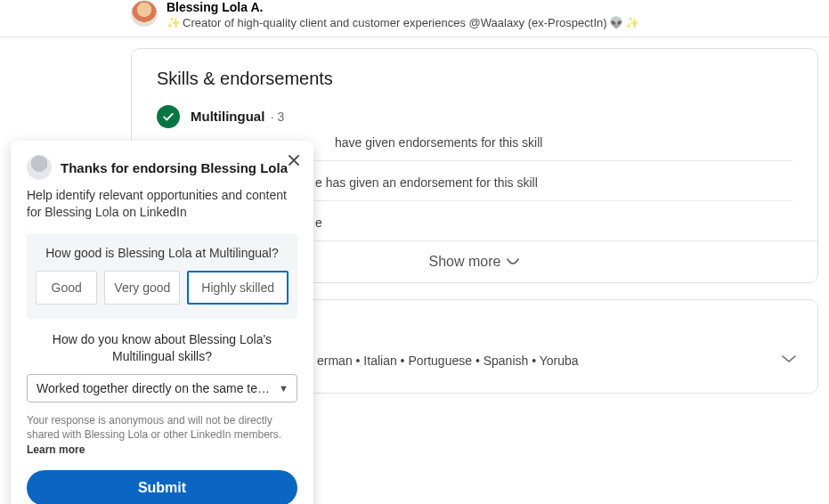  Describe the element at coordinates (162, 348) in the screenshot. I see `relationship-question: How do you know about Blessing Lola's Mu…` at that location.